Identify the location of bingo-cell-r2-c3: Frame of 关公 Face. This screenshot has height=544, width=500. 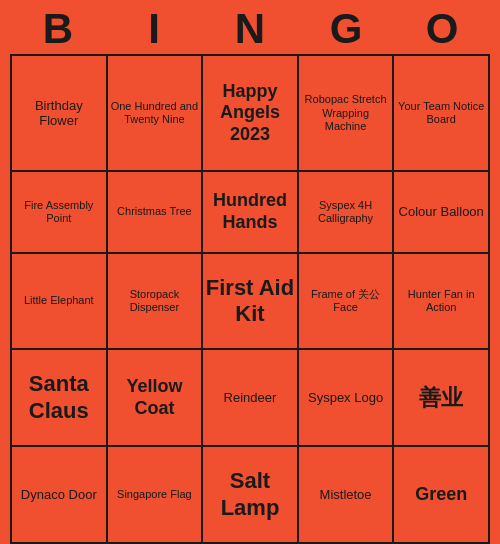
(346, 302).